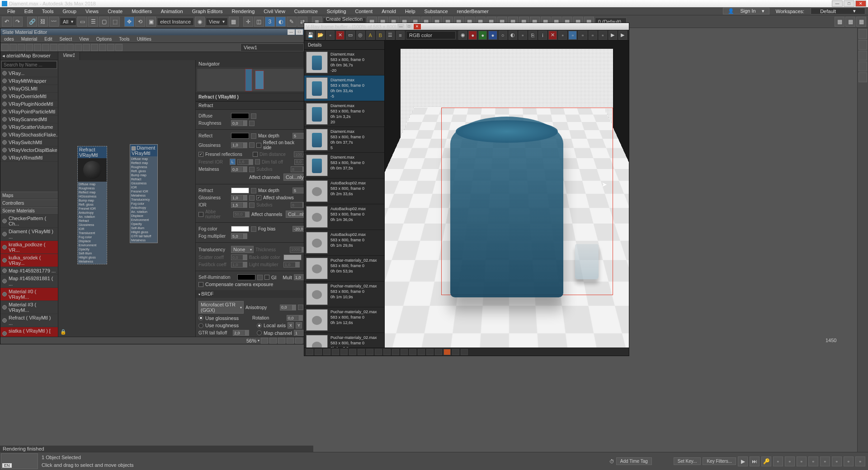 Image resolution: width=868 pixels, height=470 pixels. Describe the element at coordinates (11, 11) in the screenshot. I see `menu-file: File` at that location.